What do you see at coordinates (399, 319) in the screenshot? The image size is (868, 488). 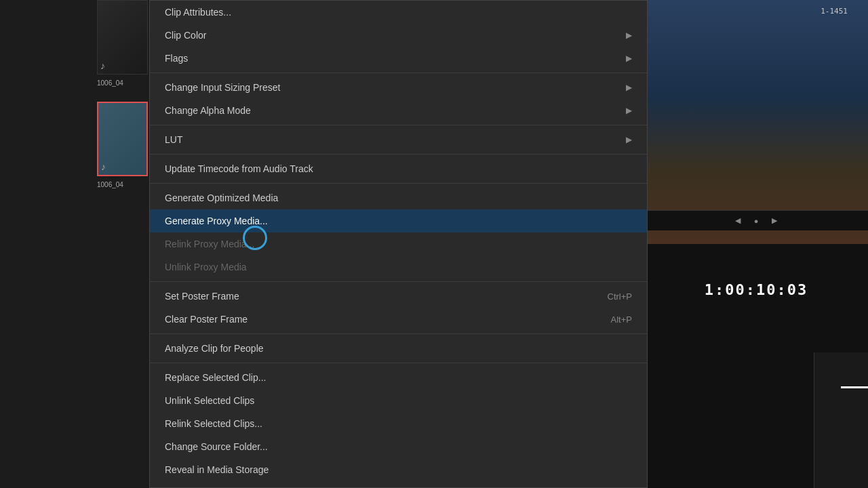 I see `menu-item-clear-poster-frame: Clear Poster FrameAlt+P` at bounding box center [399, 319].